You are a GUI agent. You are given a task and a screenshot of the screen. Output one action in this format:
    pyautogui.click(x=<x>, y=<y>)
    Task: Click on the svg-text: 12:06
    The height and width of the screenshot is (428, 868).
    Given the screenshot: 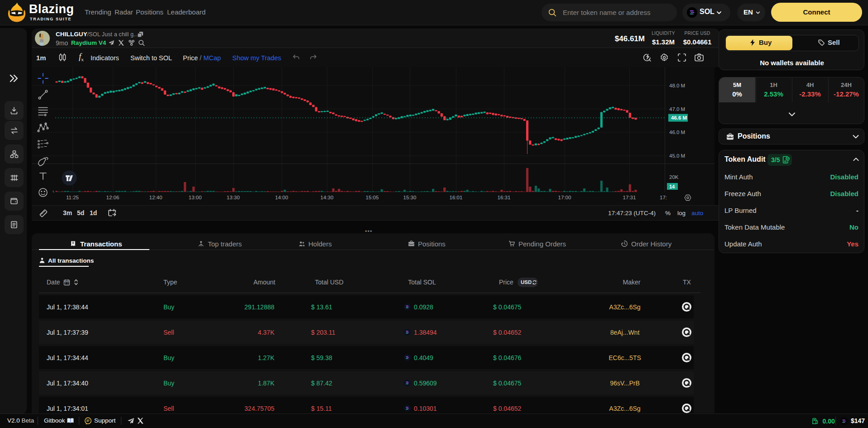 What is the action you would take?
    pyautogui.click(x=113, y=197)
    